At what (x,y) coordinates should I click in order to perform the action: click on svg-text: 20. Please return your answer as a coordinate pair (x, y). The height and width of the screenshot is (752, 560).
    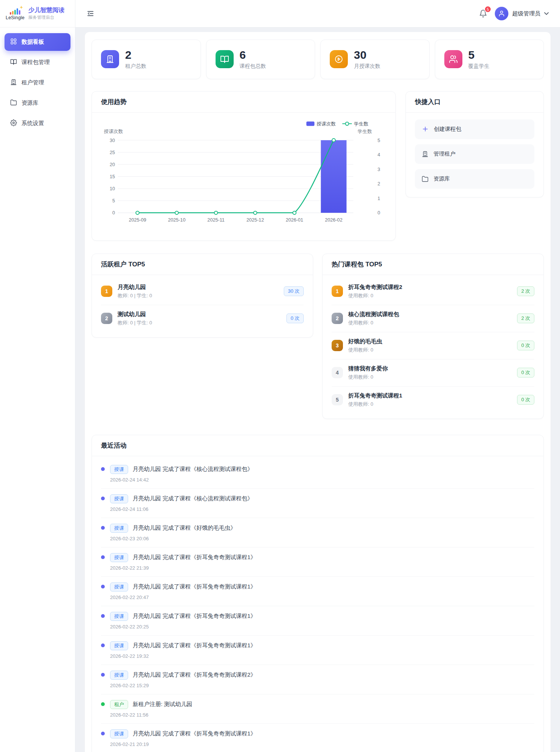
    Looking at the image, I should click on (112, 164).